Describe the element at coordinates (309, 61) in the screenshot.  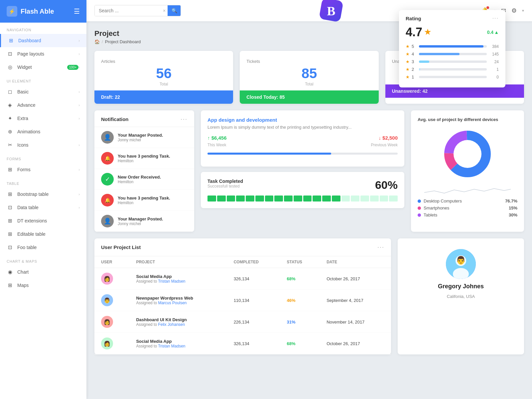
I see `tickets-label: Tickets` at that location.